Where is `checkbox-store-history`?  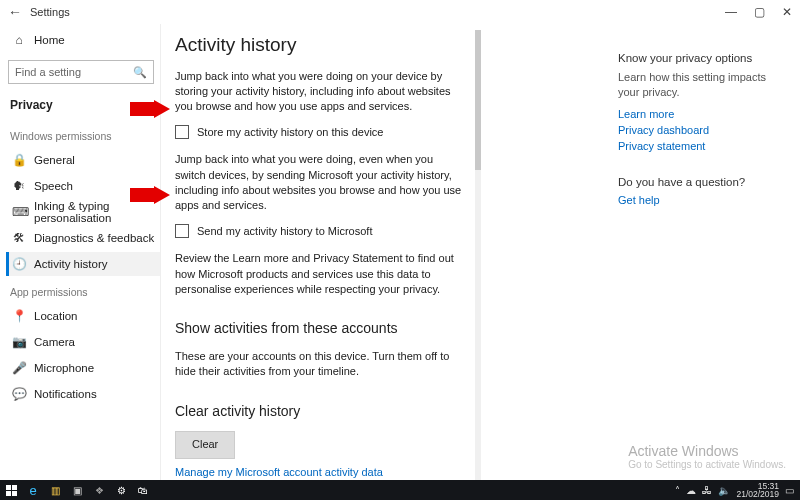 checkbox-store-history is located at coordinates (182, 132).